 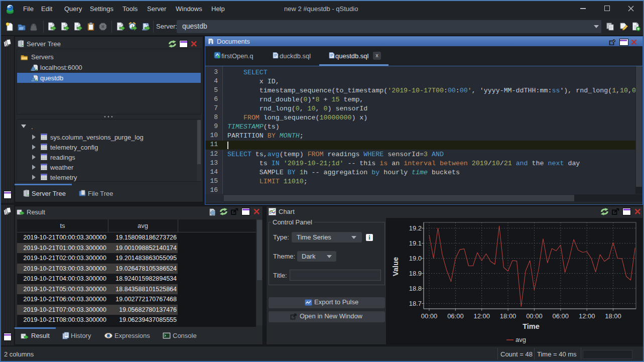 I want to click on svg-text: 18.9, so click(x=416, y=273).